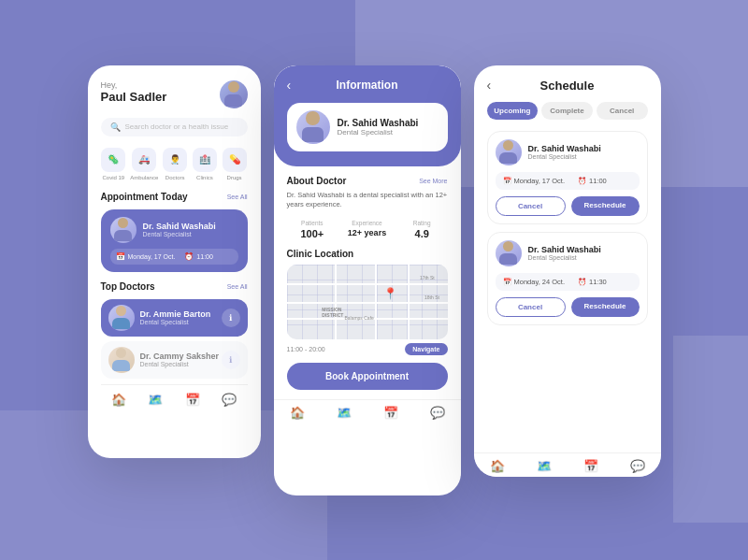  What do you see at coordinates (367, 200) in the screenshot?
I see `about-description: Dr. Sahid Washabi is a dental specialist…` at bounding box center [367, 200].